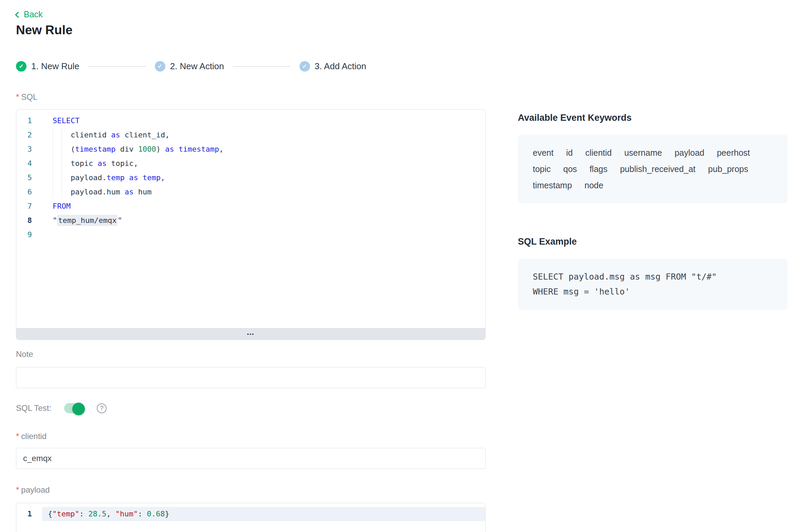 The image size is (800, 532). What do you see at coordinates (251, 121) in the screenshot?
I see `code-line: 1SELECT` at bounding box center [251, 121].